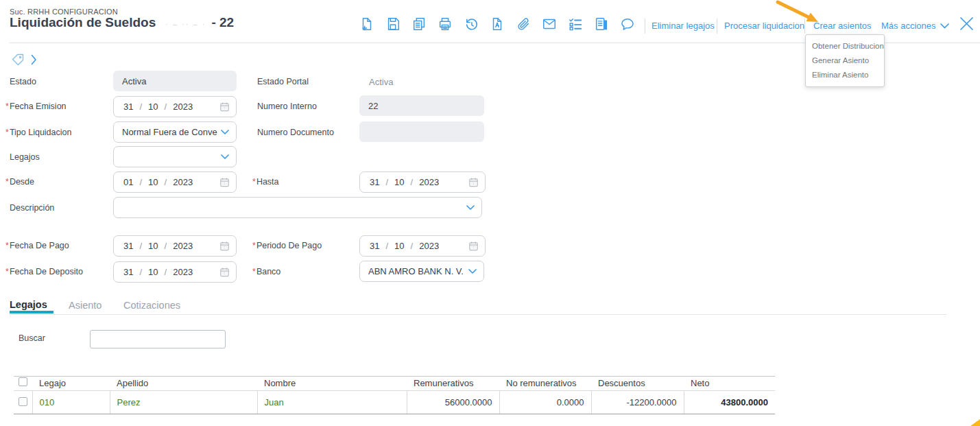  What do you see at coordinates (497, 24) in the screenshot?
I see `toolbar` at bounding box center [497, 24].